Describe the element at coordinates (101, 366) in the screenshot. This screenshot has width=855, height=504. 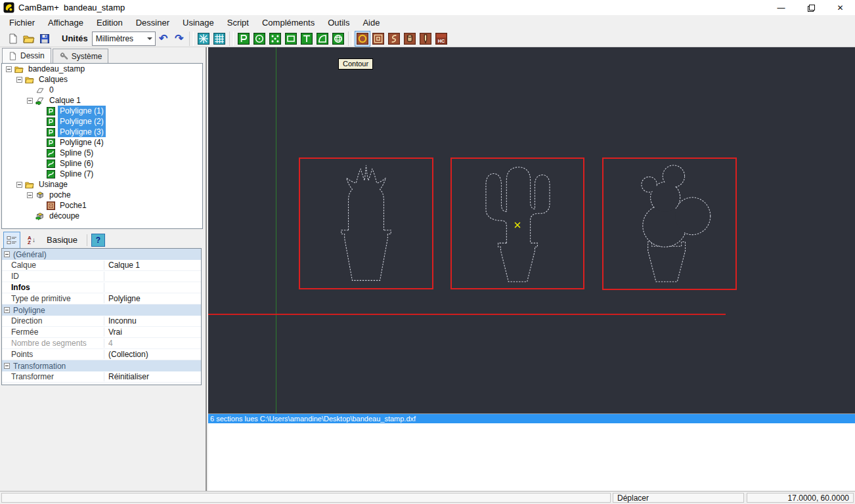
I see `prop-category-transformation: Transformation` at that location.